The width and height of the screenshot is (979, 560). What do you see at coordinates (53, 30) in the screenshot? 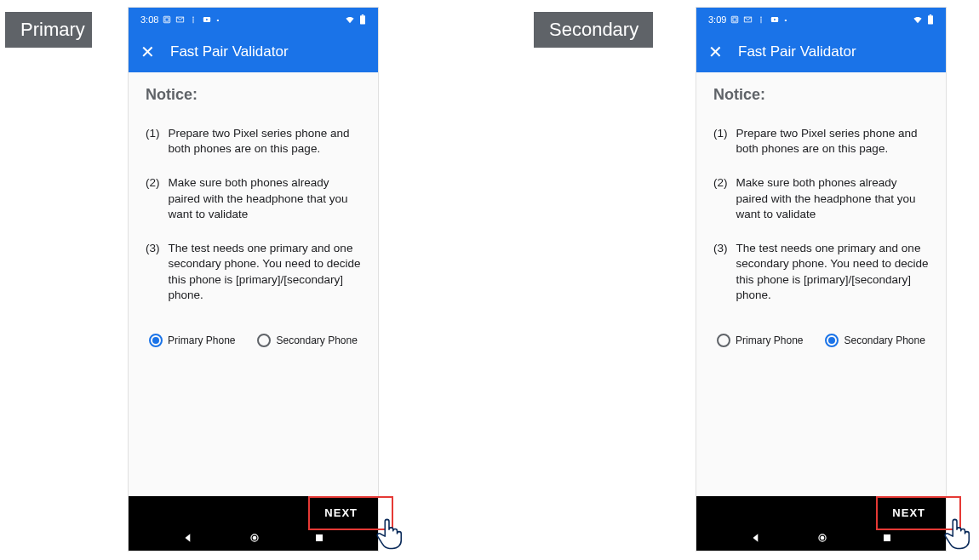
I see `tag-primary-text: Primary` at bounding box center [53, 30].